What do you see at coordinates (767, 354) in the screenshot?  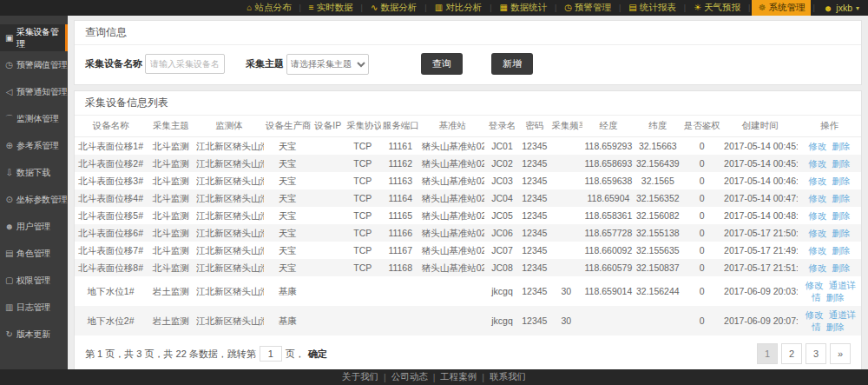 I see `page-1-button: 1` at bounding box center [767, 354].